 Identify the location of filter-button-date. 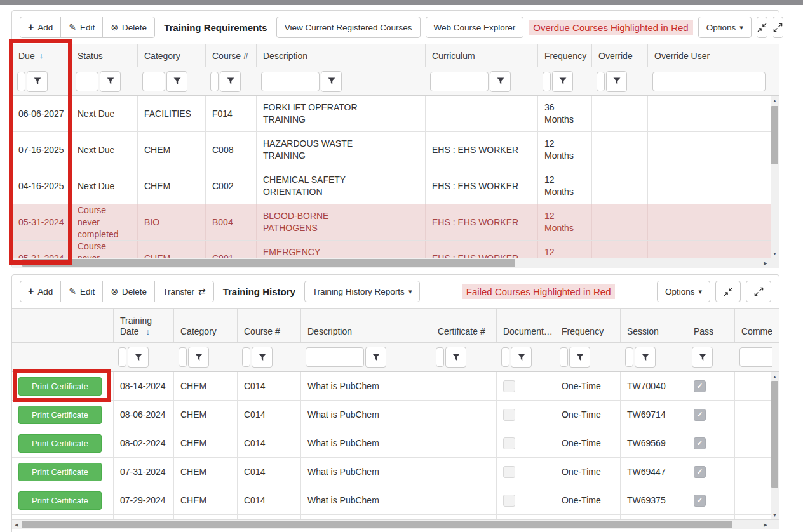
(138, 357).